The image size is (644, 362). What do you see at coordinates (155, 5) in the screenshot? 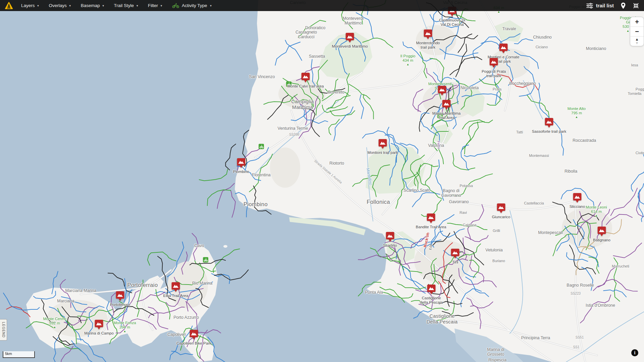
I see `menu-filter: Filter ▼` at bounding box center [155, 5].